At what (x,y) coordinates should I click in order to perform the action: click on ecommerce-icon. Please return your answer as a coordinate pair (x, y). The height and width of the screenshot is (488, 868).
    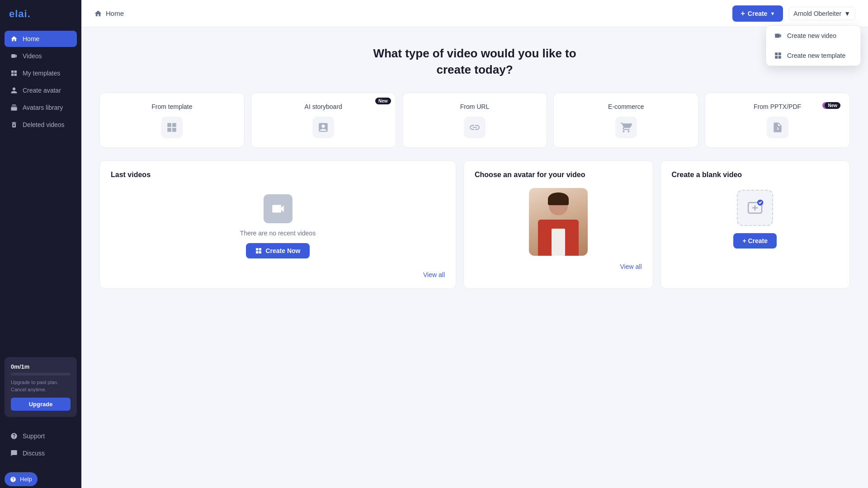
    Looking at the image, I should click on (626, 127).